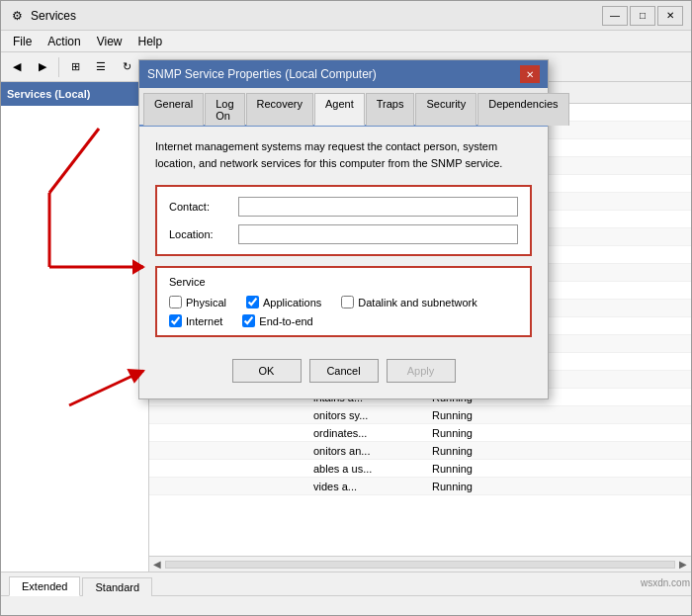 The image size is (692, 616). I want to click on app-icon: ⚙, so click(17, 16).